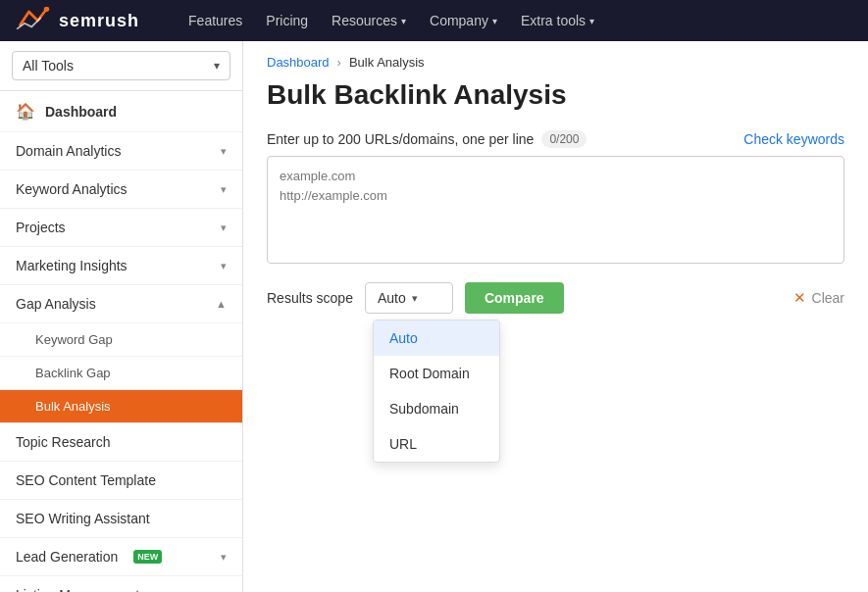  Describe the element at coordinates (298, 63) in the screenshot. I see `breadcrumb-dashboard-link: Dashboard` at that location.